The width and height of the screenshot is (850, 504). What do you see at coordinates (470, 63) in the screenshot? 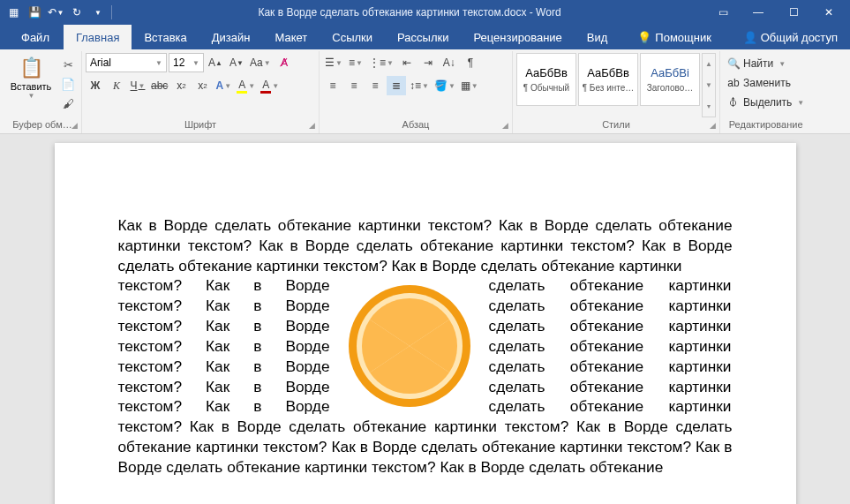
I see `show-marks-icon: ¶` at bounding box center [470, 63].